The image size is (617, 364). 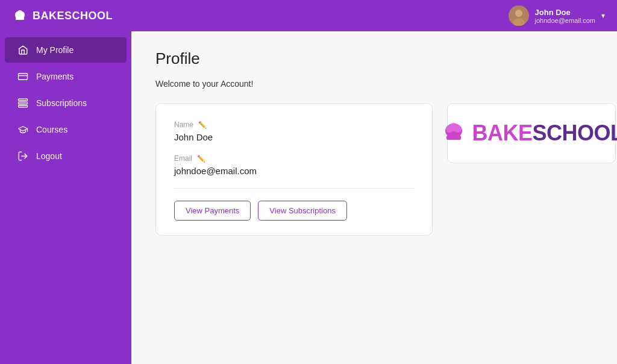 I want to click on brand-chef-hat-icon, so click(x=454, y=133).